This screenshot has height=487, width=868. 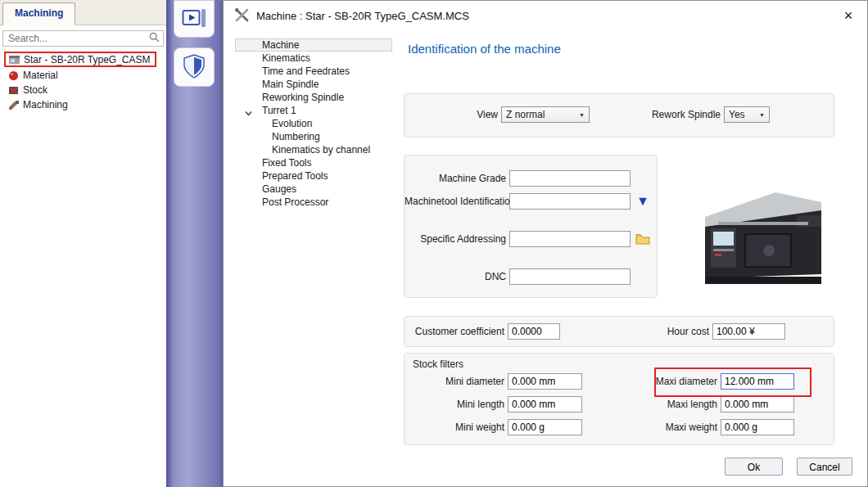 What do you see at coordinates (570, 277) in the screenshot?
I see `dnc-input` at bounding box center [570, 277].